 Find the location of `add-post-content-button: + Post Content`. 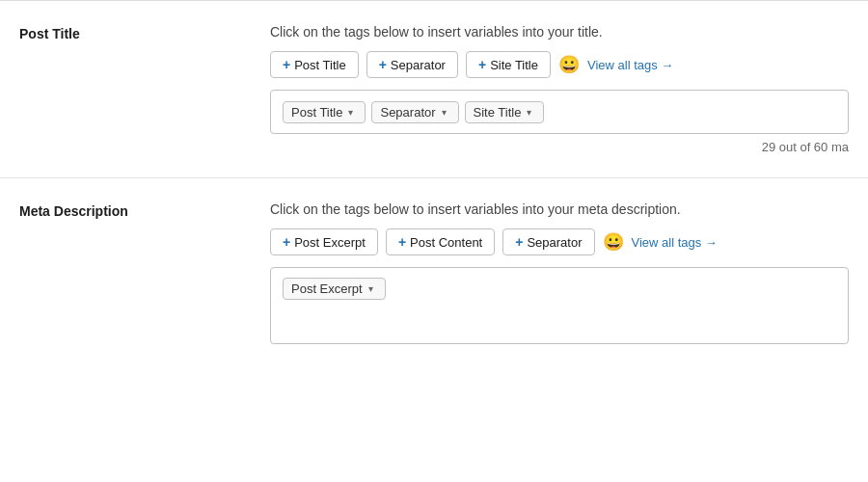

add-post-content-button: + Post Content is located at coordinates (440, 242).